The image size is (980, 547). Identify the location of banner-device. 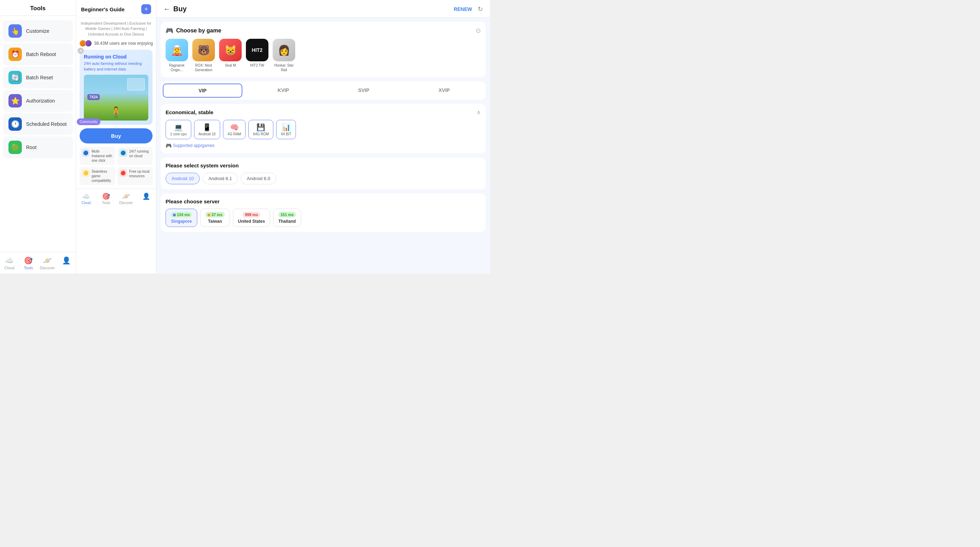
(136, 85).